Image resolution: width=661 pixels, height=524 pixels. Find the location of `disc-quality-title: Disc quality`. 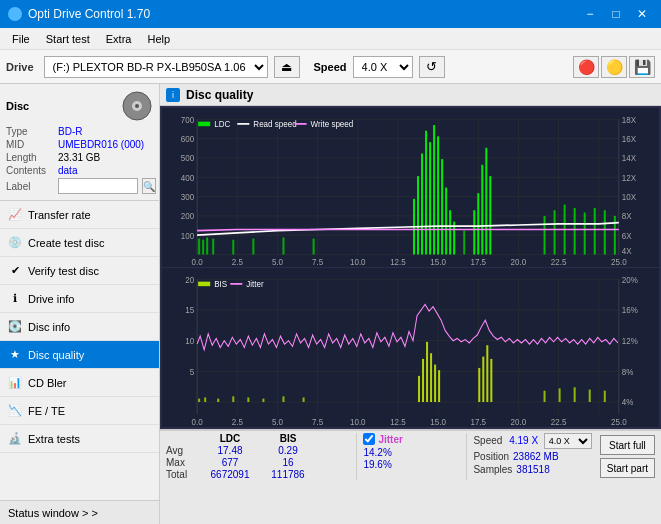

disc-quality-title: Disc quality is located at coordinates (220, 95).